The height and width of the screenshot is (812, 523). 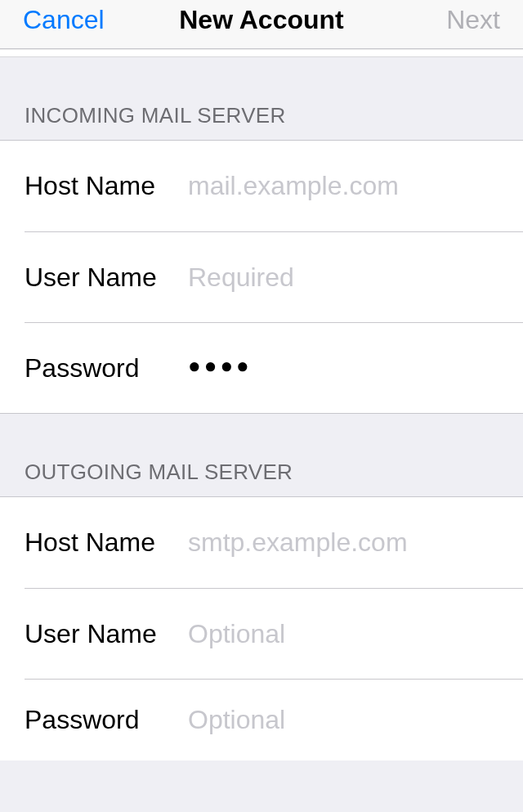 I want to click on outgoing-host-input, so click(x=343, y=543).